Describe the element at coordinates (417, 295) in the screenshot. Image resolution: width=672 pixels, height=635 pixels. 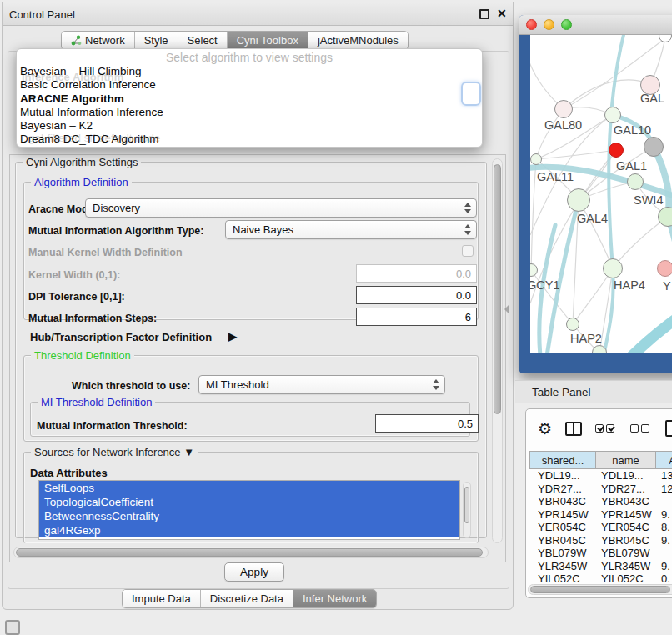
I see `dpi-tolerance-field: 0.0` at that location.